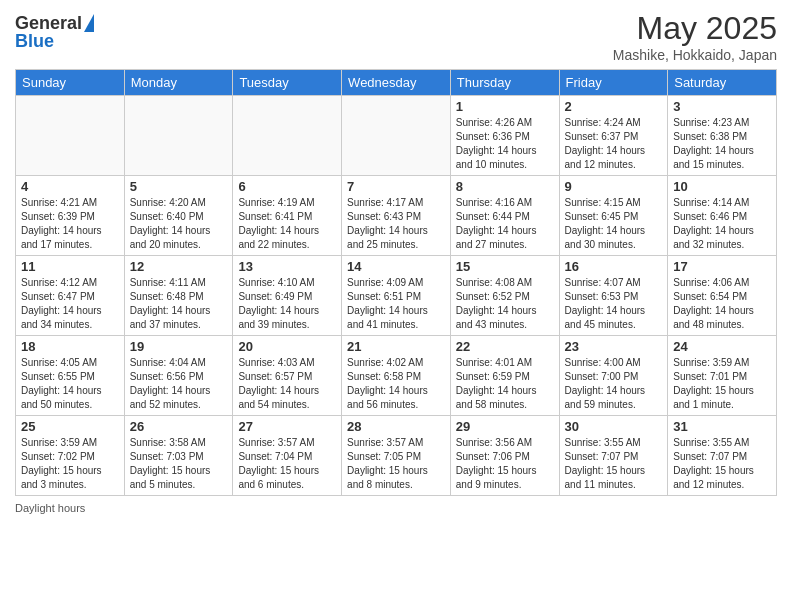  What do you see at coordinates (396, 83) in the screenshot?
I see `weekday-header-row: SundayMondayTuesdayWednesdayThursdayFrid…` at bounding box center [396, 83].